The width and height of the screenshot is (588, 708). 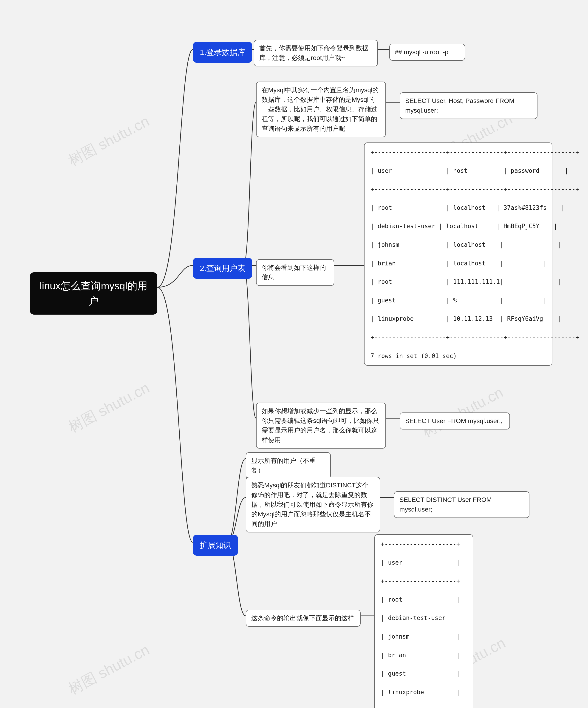 What do you see at coordinates (313, 504) in the screenshot?
I see `ext-desc2: 熟悉Mysql的朋友们都知道DISTINCT这个修饰的作用吧，对了，就是去除重复…` at bounding box center [313, 504].